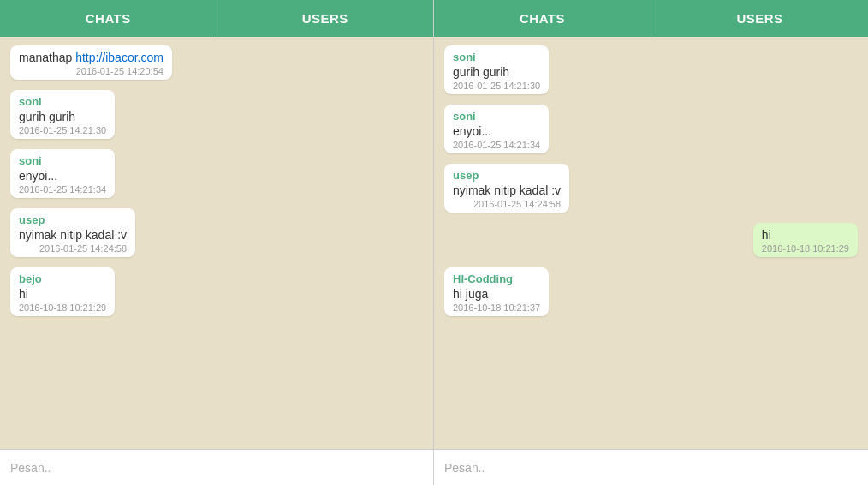 Image resolution: width=868 pixels, height=485 pixels. Describe the element at coordinates (325, 19) in the screenshot. I see `left-users-label: USERS` at that location.